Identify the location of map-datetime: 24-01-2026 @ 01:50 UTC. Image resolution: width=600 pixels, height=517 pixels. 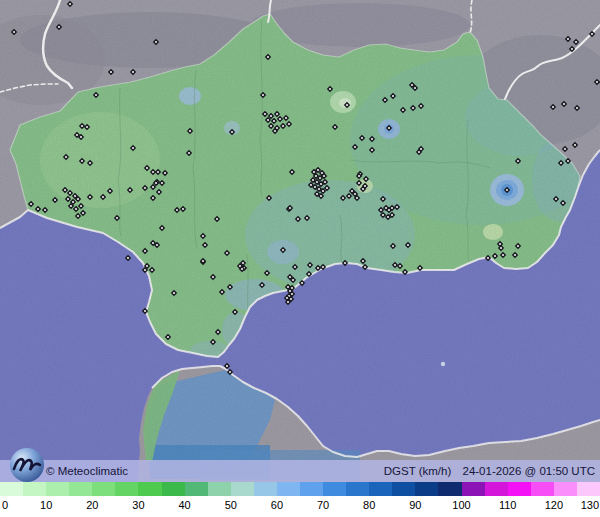
(530, 471).